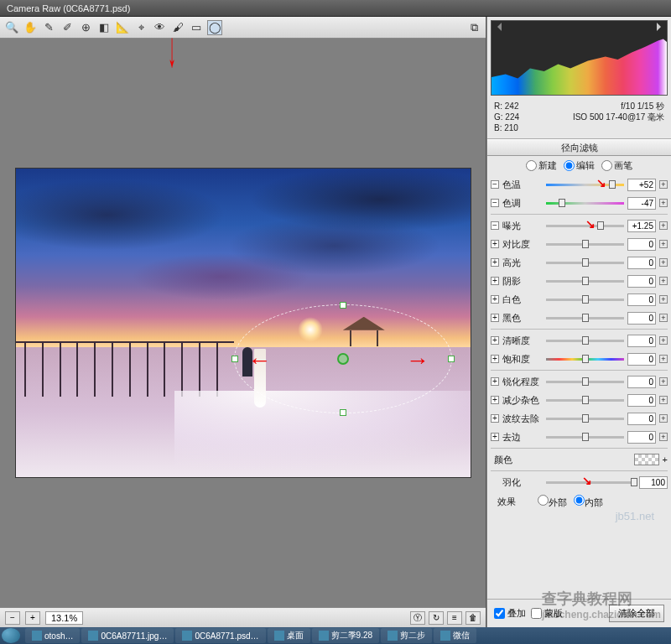 The width and height of the screenshot is (671, 644). I want to click on crop-icon: ◧, so click(104, 28).